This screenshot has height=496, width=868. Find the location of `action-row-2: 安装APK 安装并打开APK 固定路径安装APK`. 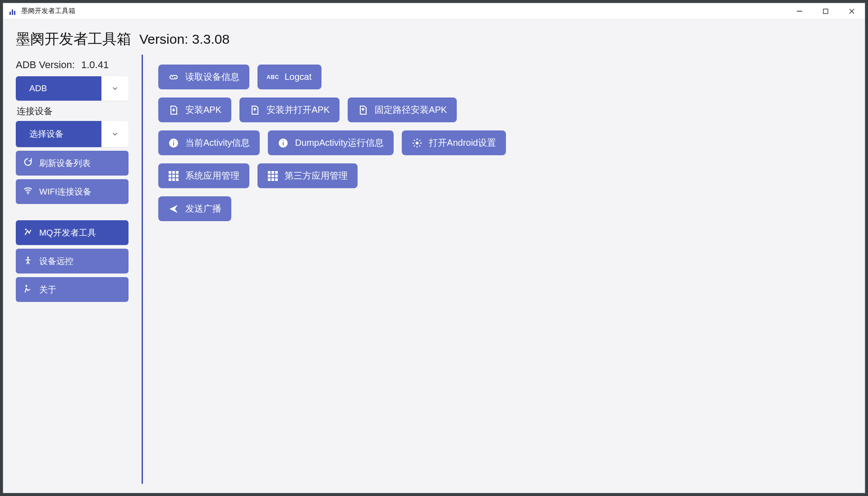

action-row-2: 安装APK 安装并打开APK 固定路径安装APK is located at coordinates (505, 110).